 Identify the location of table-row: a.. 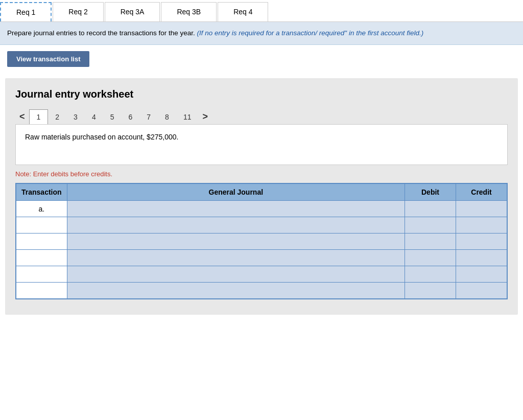
(262, 209).